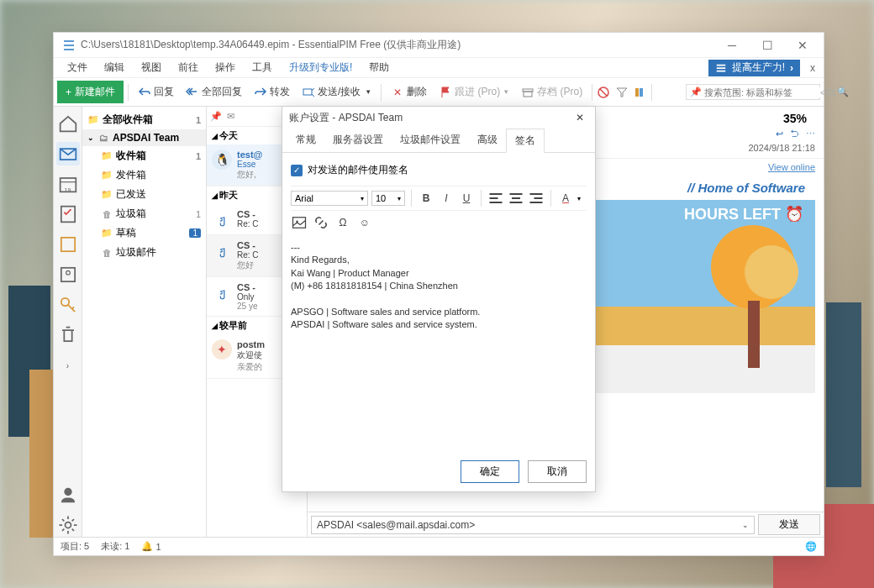 This screenshot has width=874, height=588. What do you see at coordinates (343, 223) in the screenshot?
I see `symbol-button: Ω` at bounding box center [343, 223].